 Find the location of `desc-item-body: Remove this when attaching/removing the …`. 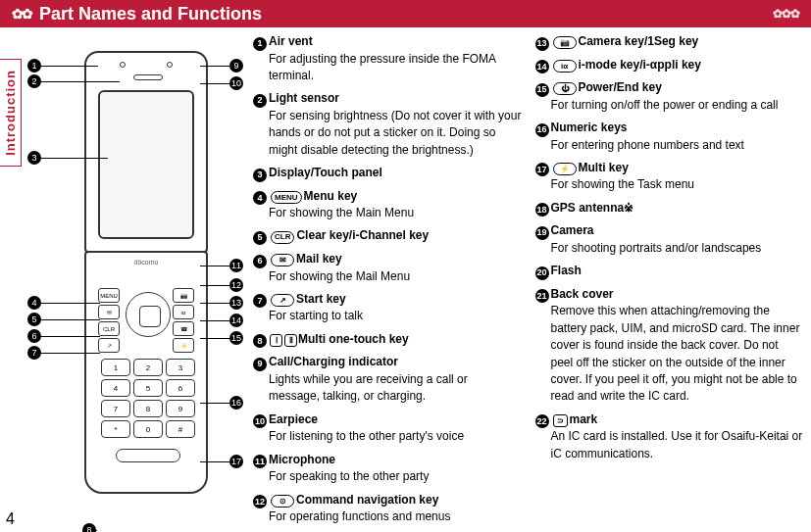

desc-item-body: Remove this when attaching/removing the … is located at coordinates (678, 354).